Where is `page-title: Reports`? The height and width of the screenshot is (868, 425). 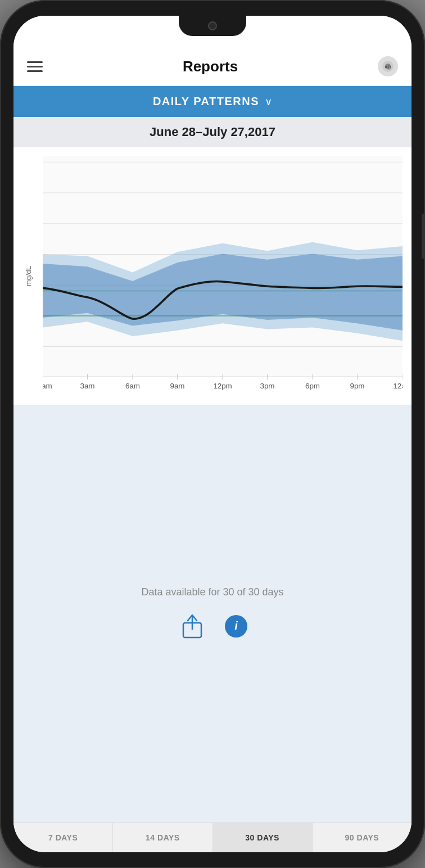
page-title: Reports is located at coordinates (210, 66).